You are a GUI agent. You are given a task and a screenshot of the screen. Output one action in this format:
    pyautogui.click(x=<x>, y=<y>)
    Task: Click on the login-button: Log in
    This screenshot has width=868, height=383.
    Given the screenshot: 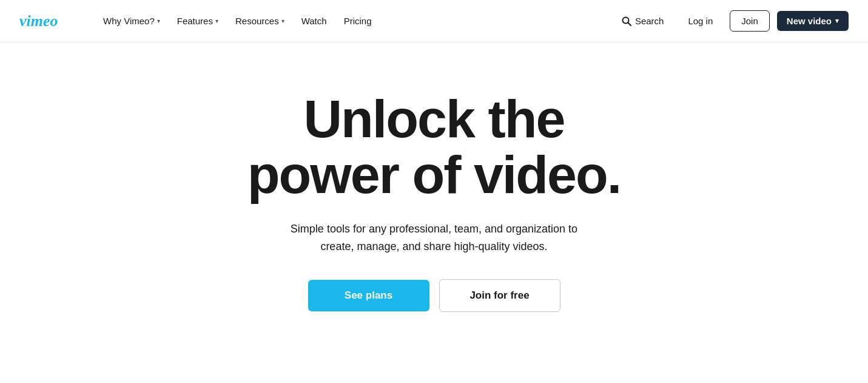 What is the action you would take?
    pyautogui.click(x=700, y=21)
    